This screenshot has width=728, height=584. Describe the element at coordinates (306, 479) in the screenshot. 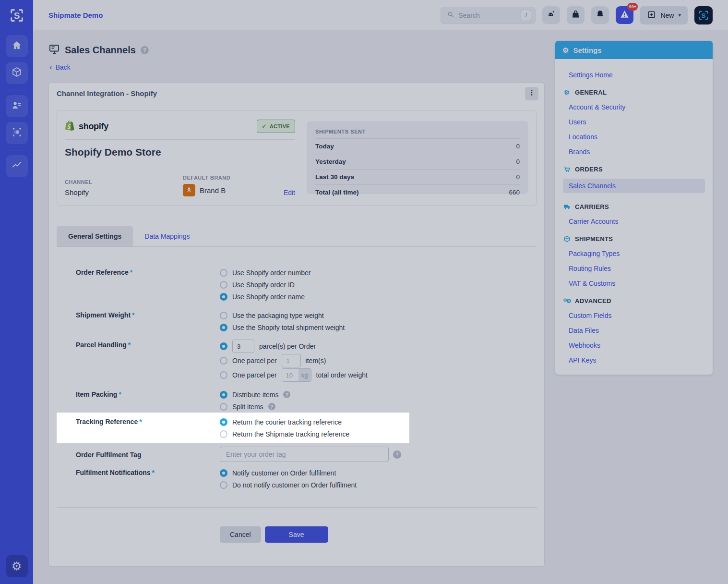

I see `fulfilment-notifications-row: Fulfilment Notifications* Notify custome…` at that location.